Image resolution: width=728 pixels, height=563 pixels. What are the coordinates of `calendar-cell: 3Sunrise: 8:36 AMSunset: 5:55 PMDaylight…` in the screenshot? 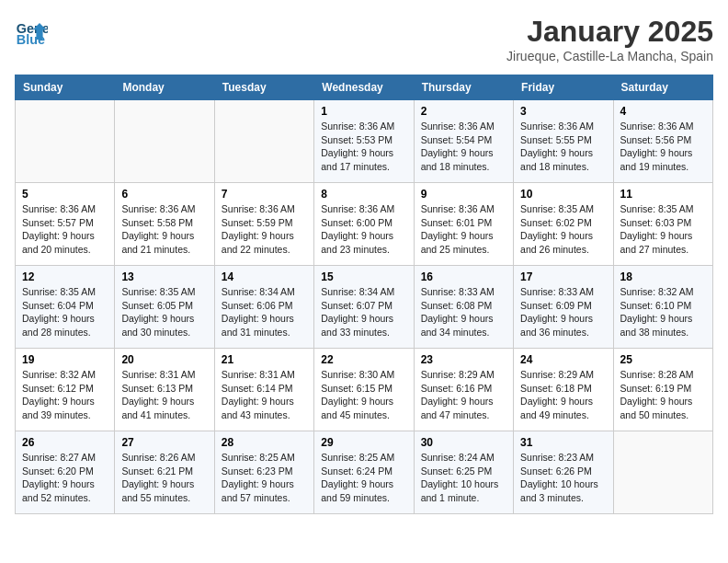 It's located at (563, 142).